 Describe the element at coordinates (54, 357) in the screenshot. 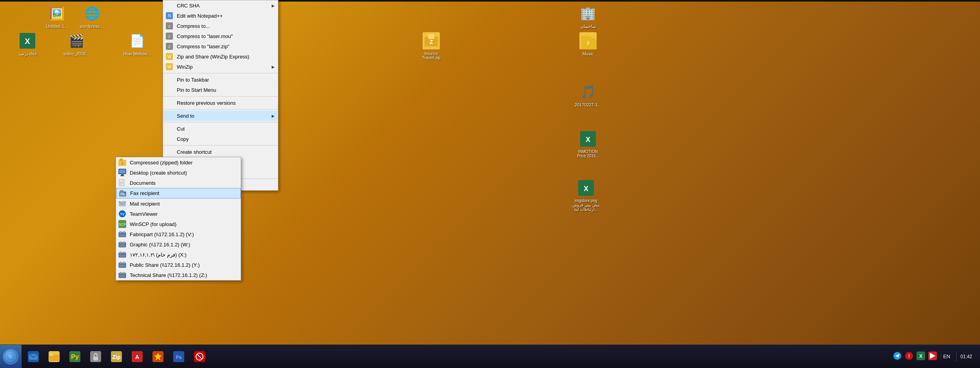

I see `taskbar-folder` at that location.